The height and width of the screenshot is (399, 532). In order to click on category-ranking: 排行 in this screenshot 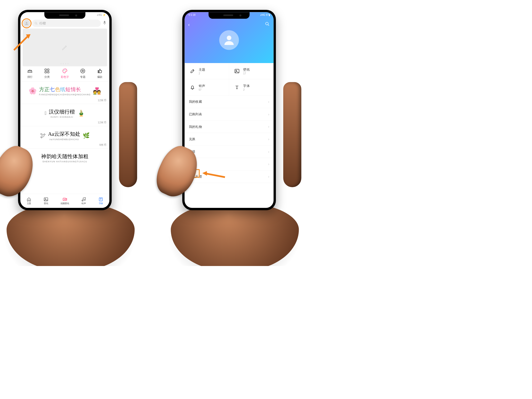, I will do `click(30, 73)`.